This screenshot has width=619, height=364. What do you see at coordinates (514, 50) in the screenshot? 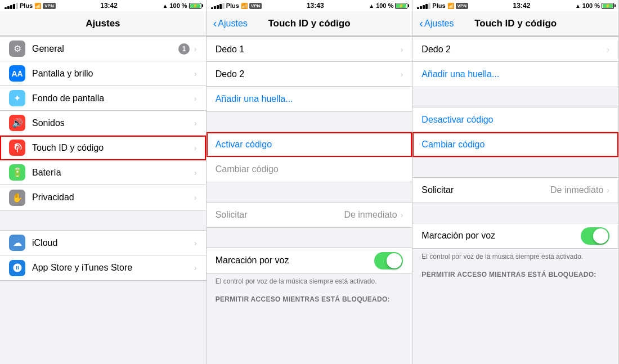
I see `label-dedo2-3: Dedo 2` at bounding box center [514, 50].